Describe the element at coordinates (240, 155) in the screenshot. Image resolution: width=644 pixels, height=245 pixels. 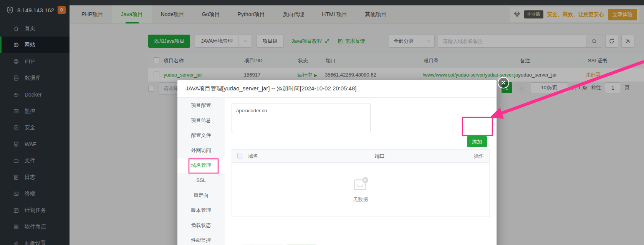
I see `domain-select-all-checkbox` at that location.